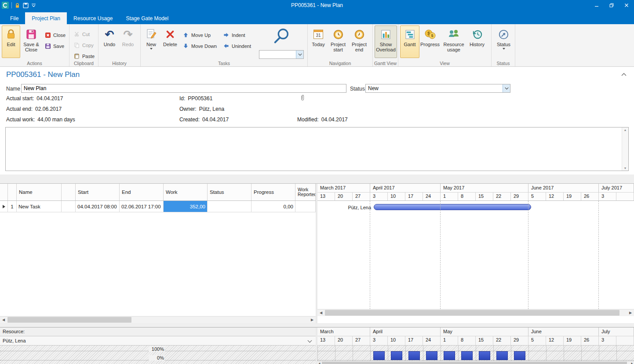  Describe the element at coordinates (26, 5) in the screenshot. I see `qat-save-icon` at that location.